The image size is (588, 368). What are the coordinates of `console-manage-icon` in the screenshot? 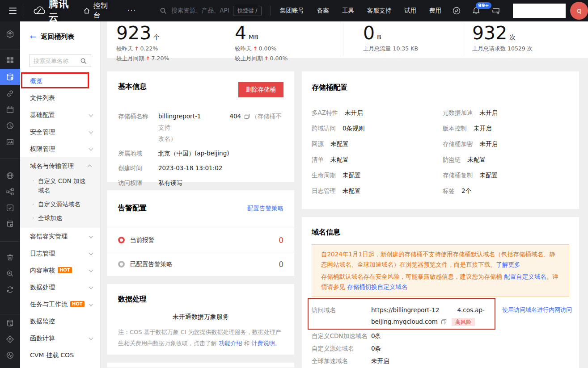 It's located at (496, 11).